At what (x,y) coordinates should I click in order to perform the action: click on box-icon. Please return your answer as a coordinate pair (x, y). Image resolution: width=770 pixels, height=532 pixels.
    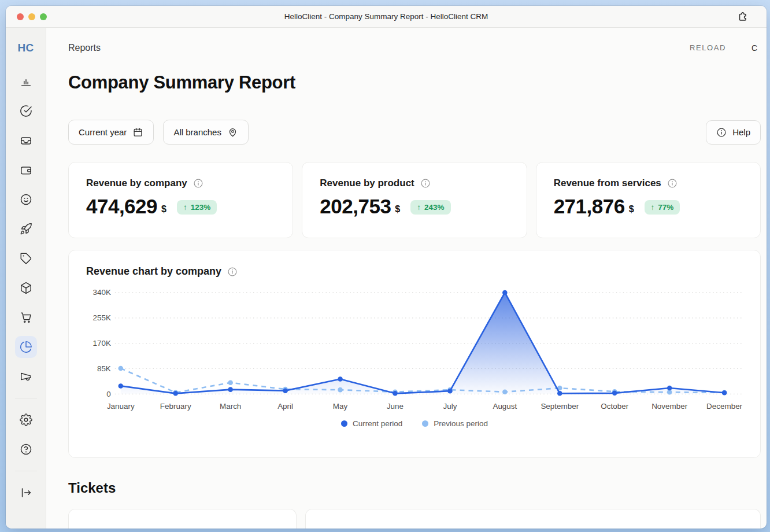
    Looking at the image, I should click on (26, 288).